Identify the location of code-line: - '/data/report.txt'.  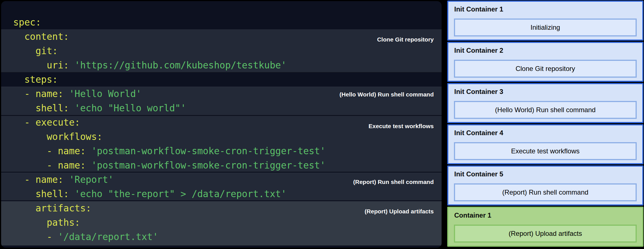
(227, 237).